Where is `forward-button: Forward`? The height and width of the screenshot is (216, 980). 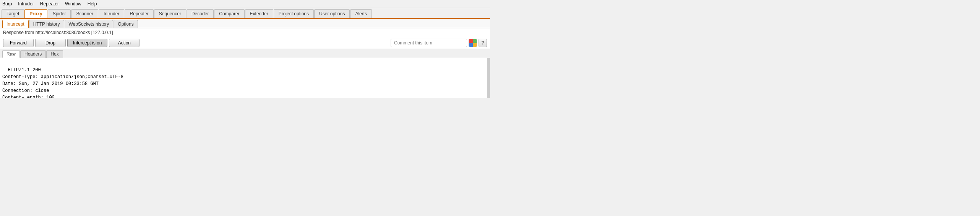 forward-button: Forward is located at coordinates (18, 43).